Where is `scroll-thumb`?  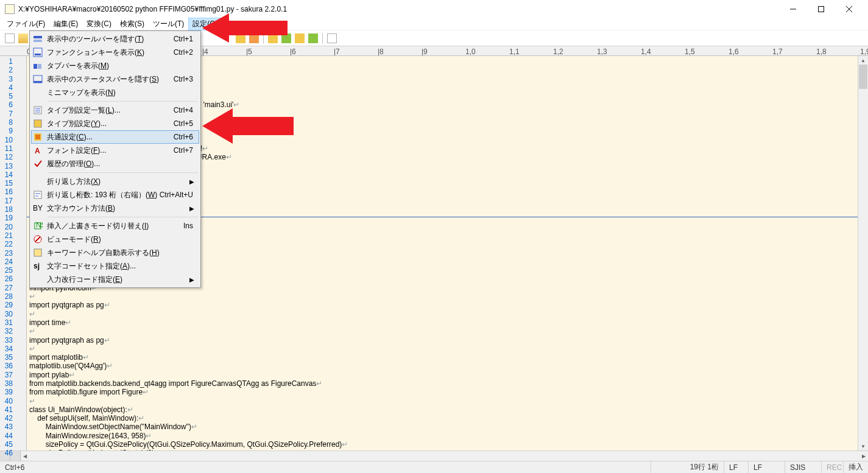 scroll-thumb is located at coordinates (863, 77).